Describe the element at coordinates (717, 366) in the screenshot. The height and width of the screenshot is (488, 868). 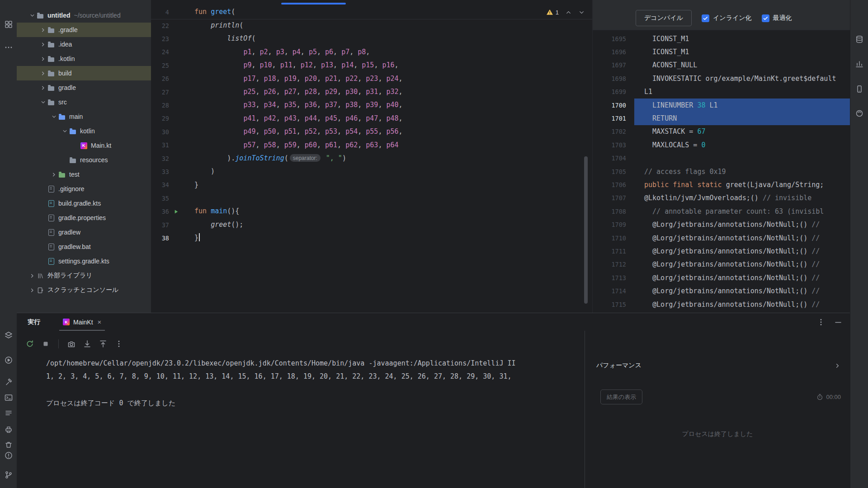
I see `performance-header: パフォーマンス` at that location.